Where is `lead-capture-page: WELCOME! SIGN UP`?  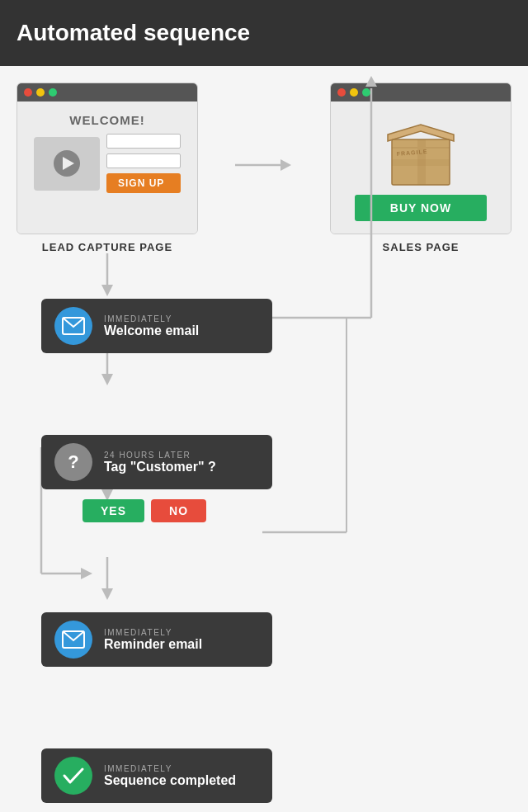 lead-capture-page: WELCOME! SIGN UP is located at coordinates (107, 168).